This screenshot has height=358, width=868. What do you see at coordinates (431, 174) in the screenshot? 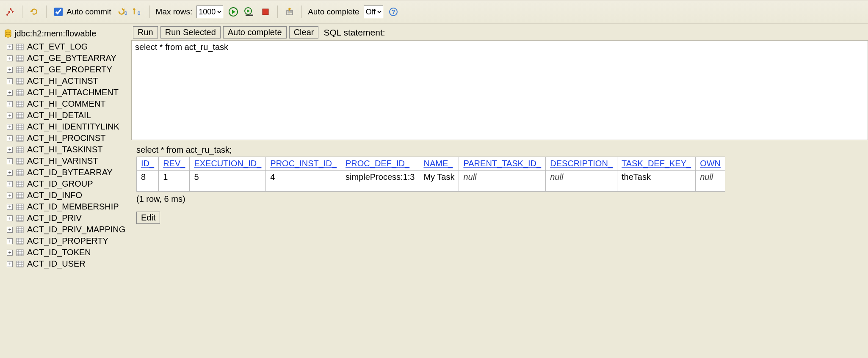
I see `result-table: ID_REV_EXECUTION_ID_PROC_INST_ID_PROC_DE…` at bounding box center [431, 174].